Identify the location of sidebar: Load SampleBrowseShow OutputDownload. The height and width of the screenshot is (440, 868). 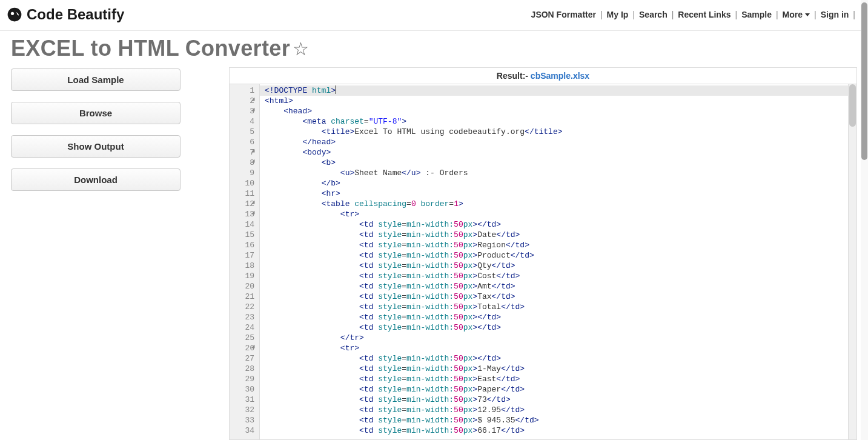
(96, 135).